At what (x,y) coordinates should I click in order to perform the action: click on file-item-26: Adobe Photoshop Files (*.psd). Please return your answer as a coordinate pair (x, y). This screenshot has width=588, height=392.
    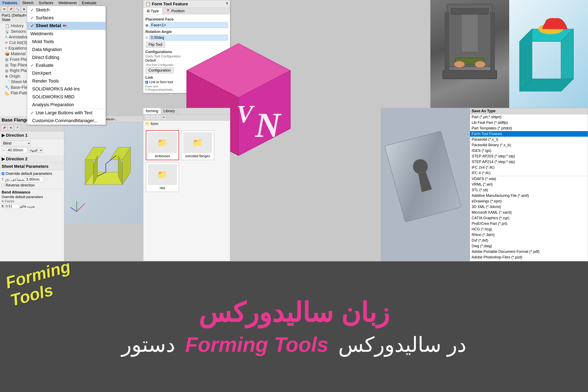
    Looking at the image, I should click on (529, 257).